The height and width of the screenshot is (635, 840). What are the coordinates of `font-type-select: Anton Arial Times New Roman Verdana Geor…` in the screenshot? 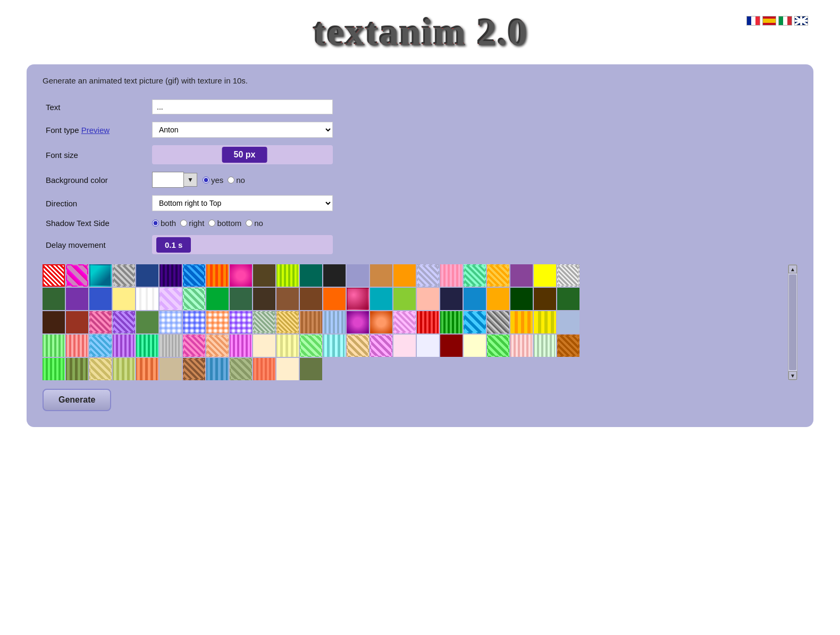 It's located at (242, 130).